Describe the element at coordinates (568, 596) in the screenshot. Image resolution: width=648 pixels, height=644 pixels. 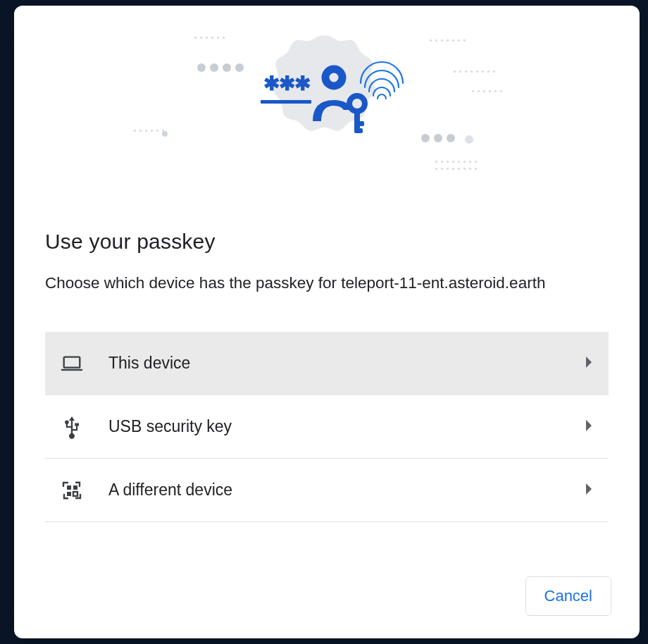
I see `cancel-button: Cancel` at that location.